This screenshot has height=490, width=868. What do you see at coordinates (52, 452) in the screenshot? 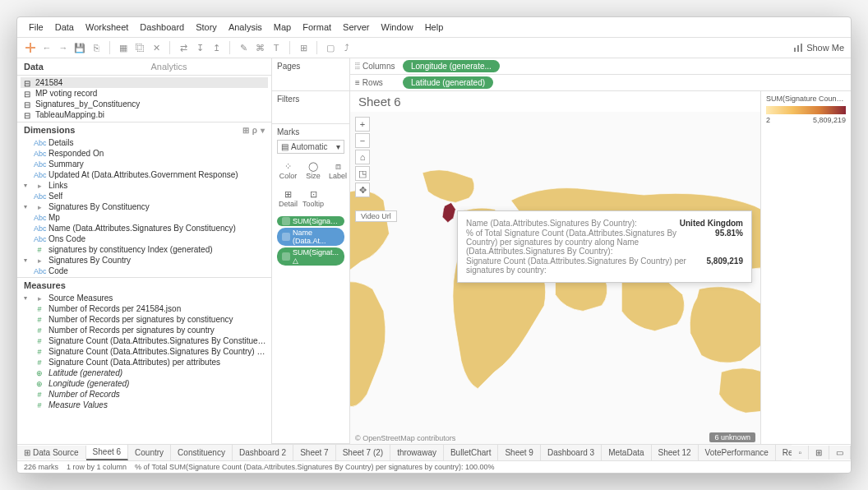
I see `tab-data-source: ⊞Data Source` at bounding box center [52, 452].